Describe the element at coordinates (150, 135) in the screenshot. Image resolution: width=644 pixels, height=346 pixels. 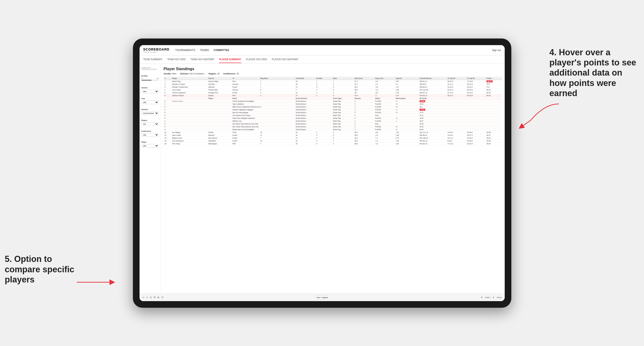
I see `conference-select: (All)` at that location.